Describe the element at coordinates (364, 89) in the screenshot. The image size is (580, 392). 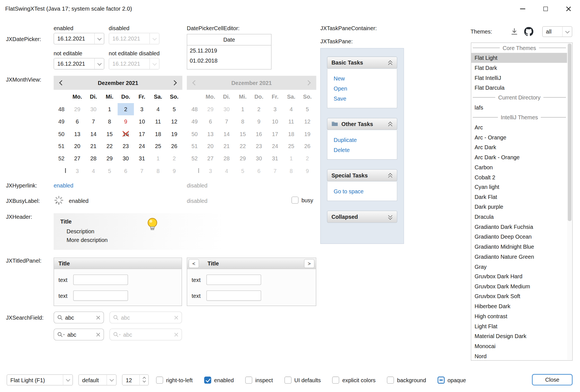
I see `taskpane-link: Open` at that location.